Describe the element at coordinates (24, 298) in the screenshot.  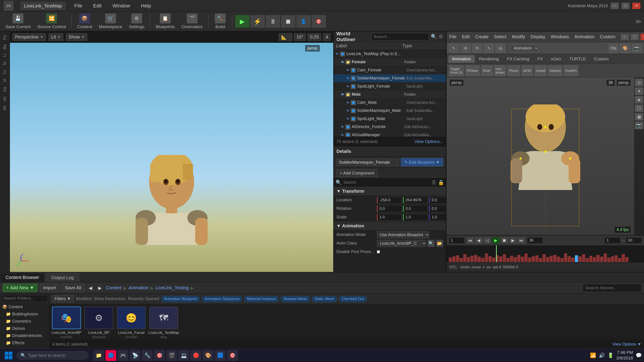
I see `folder-search-input` at that location.